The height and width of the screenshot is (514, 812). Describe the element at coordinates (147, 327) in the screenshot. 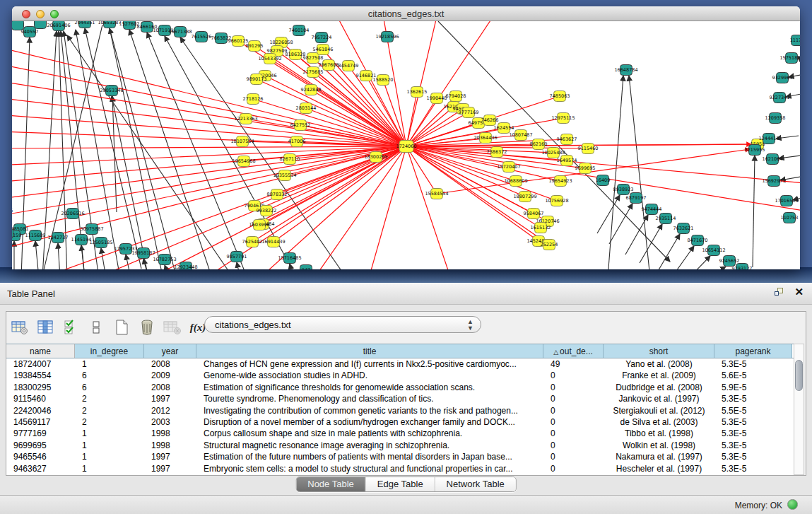

I see `delete-rows-icon` at that location.